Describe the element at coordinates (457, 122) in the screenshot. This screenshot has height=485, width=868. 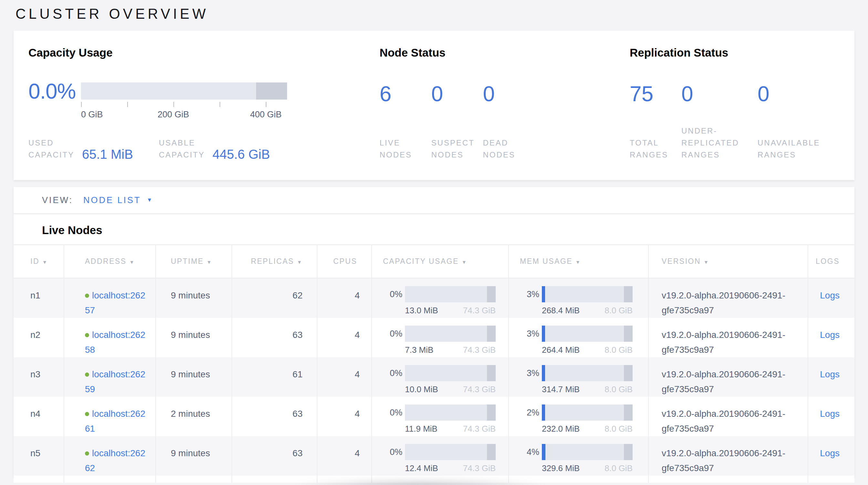
I see `suspect-nodes-stat: 0 SUSPECT NODES` at that location.